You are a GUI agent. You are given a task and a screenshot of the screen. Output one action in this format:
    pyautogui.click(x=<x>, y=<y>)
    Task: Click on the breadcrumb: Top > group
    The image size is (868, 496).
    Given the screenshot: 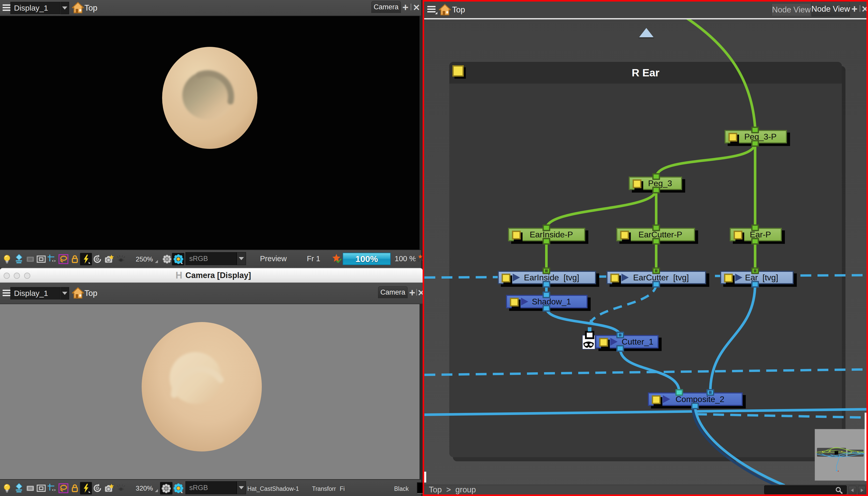 What is the action you would take?
    pyautogui.click(x=452, y=490)
    